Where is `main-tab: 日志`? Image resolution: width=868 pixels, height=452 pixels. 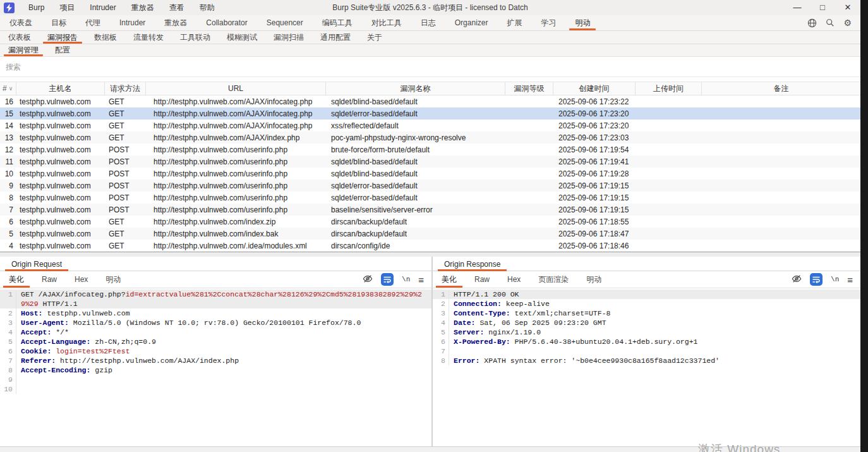 main-tab: 日志 is located at coordinates (428, 23).